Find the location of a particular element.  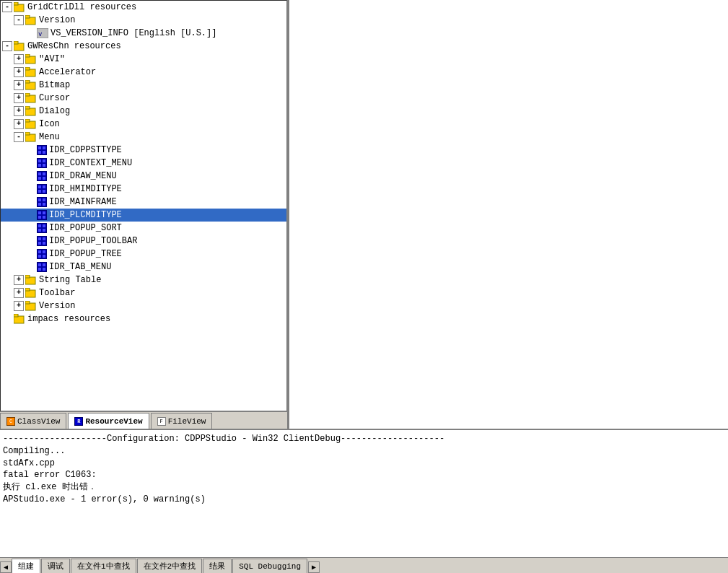

bottom-tab-sqldebug: SQL Debugging is located at coordinates (270, 566).